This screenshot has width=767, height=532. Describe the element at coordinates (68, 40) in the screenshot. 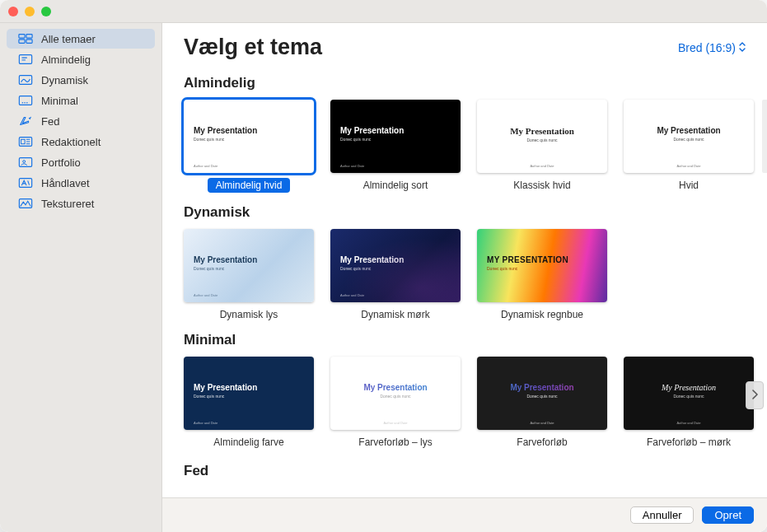

I see `sidebar-item-label: Alle temaer` at that location.